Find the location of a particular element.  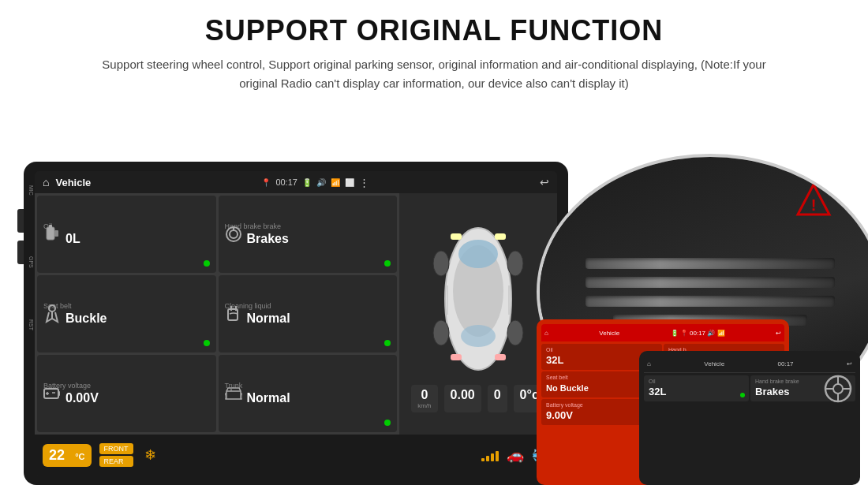

oil-value: 0L is located at coordinates (137, 239).